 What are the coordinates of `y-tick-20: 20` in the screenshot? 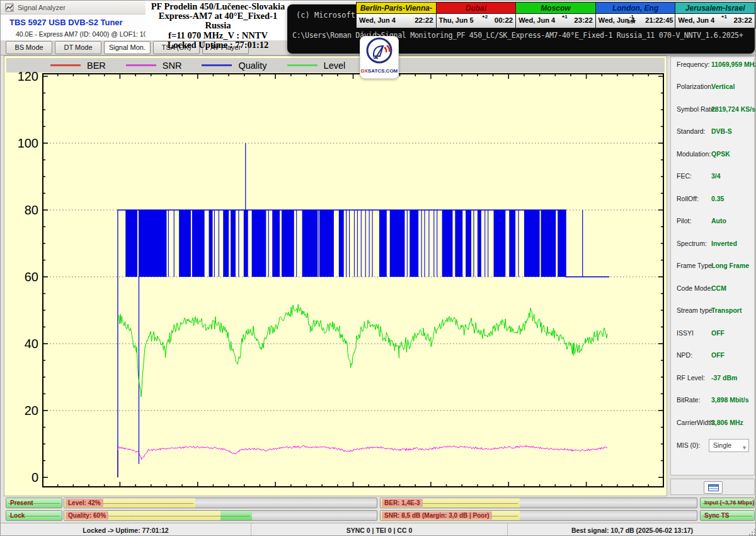 It's located at (22, 411).